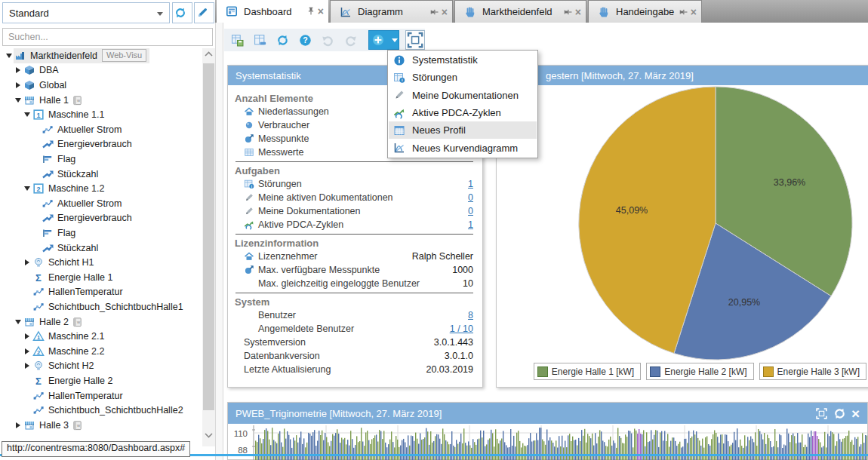 This screenshot has width=868, height=460. Describe the element at coordinates (108, 71) in the screenshot. I see `tree-item-dba: DBA` at that location.